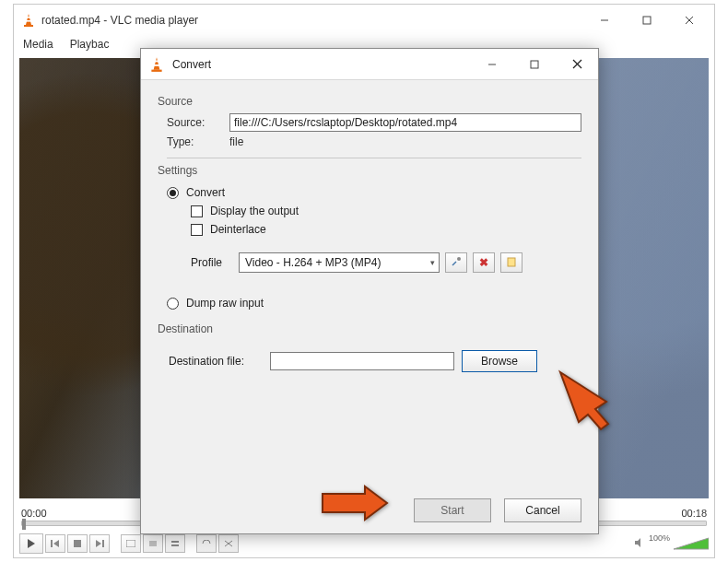 The image size is (728, 562). Describe the element at coordinates (660, 538) in the screenshot. I see `volume-percent: 100%` at that location.